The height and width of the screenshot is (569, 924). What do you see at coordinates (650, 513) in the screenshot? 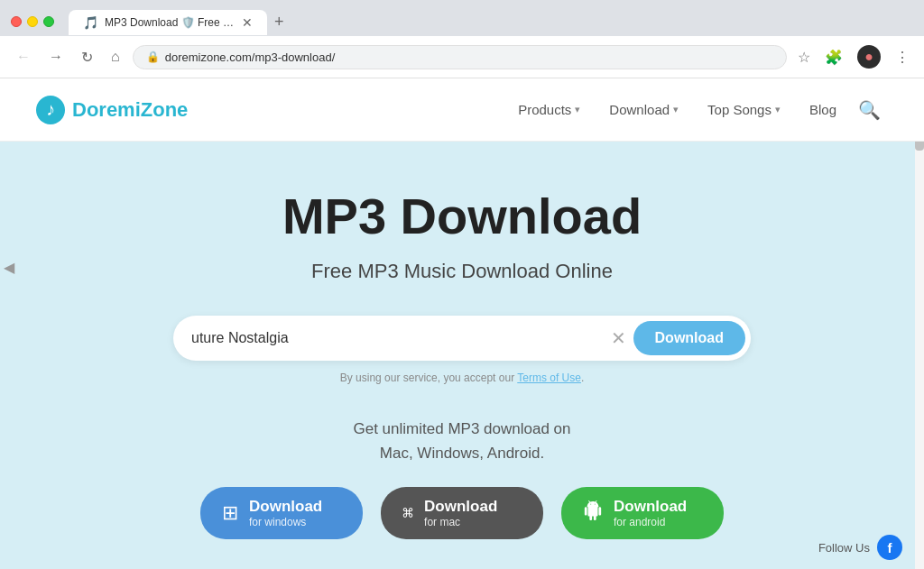
I see `android-btn-text: Download for android` at bounding box center [650, 513].